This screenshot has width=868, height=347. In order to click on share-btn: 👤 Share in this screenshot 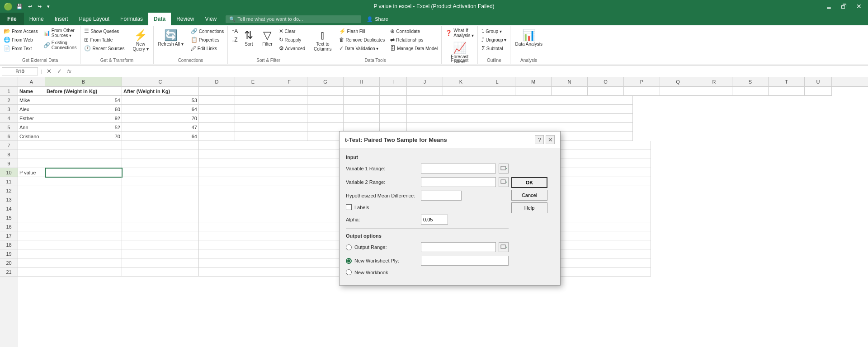, I will do `click(377, 19)`.